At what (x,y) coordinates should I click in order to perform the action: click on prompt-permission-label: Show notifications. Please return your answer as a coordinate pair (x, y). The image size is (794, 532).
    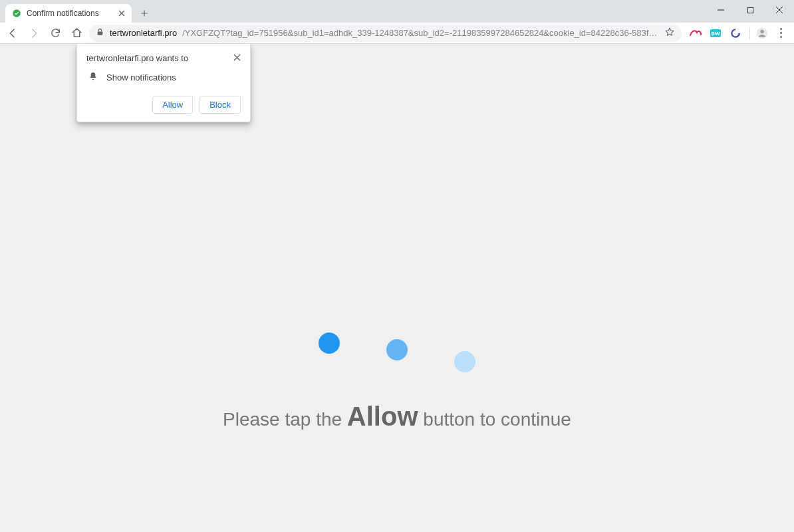
    Looking at the image, I should click on (141, 77).